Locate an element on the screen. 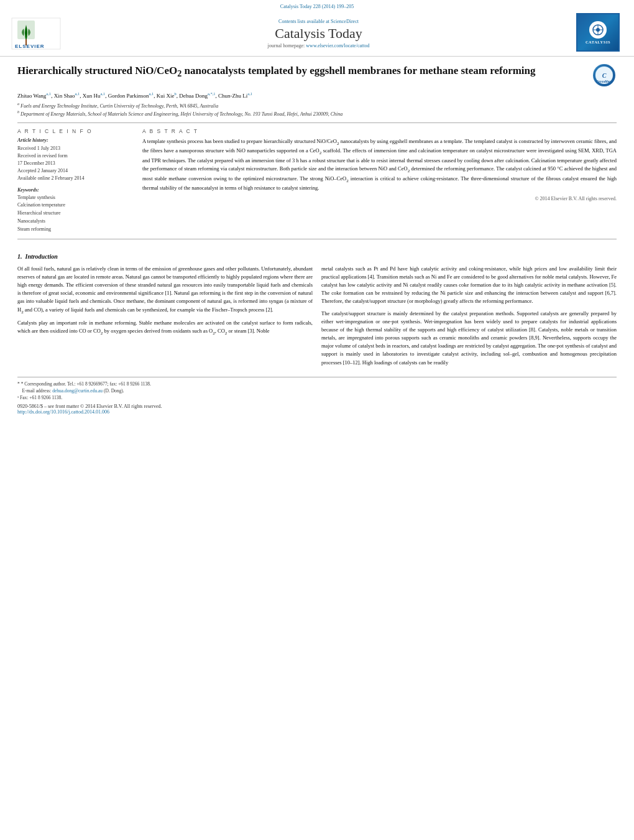 The width and height of the screenshot is (634, 840). body-para-4: The catalyst/support structure is mainly… is located at coordinates (469, 338).